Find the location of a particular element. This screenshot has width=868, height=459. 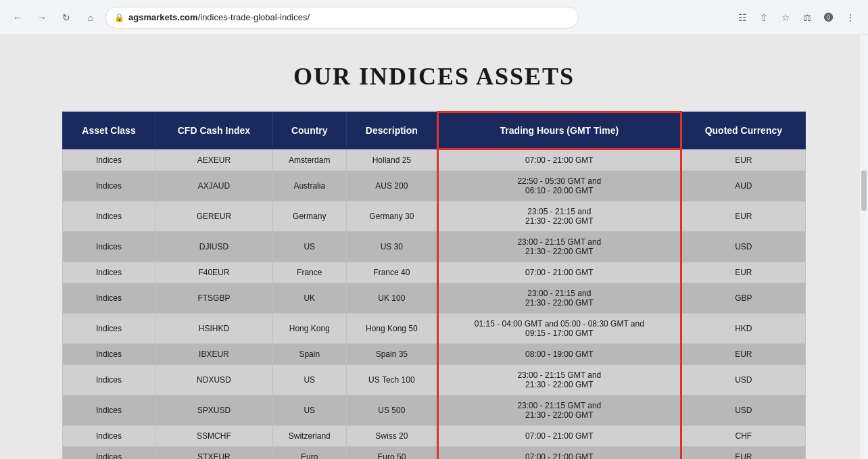

table-cell: US Tech 100 is located at coordinates (392, 380).